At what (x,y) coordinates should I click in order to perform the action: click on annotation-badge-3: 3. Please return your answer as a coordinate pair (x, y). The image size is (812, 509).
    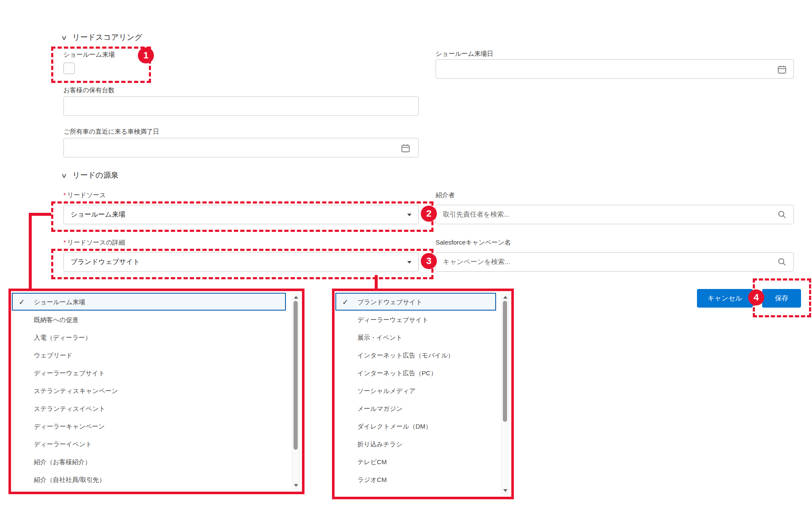
    Looking at the image, I should click on (429, 261).